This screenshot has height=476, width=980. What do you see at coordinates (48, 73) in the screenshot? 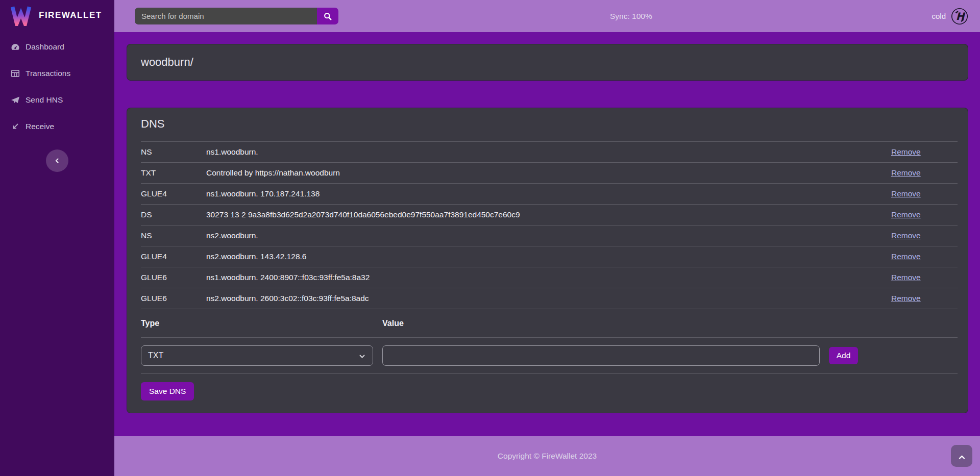
I see `sidebar-item-label: Transactions` at bounding box center [48, 73].